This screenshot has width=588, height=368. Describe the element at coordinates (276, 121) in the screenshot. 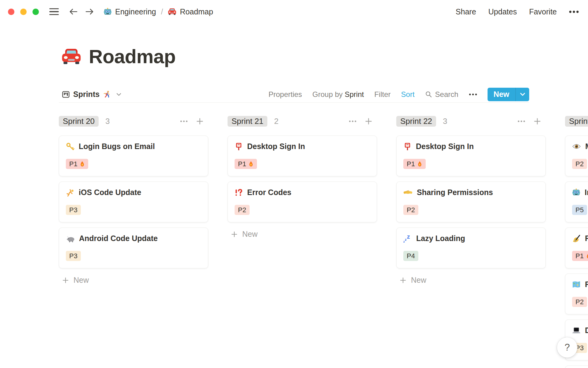

I see `column-count: 2` at that location.